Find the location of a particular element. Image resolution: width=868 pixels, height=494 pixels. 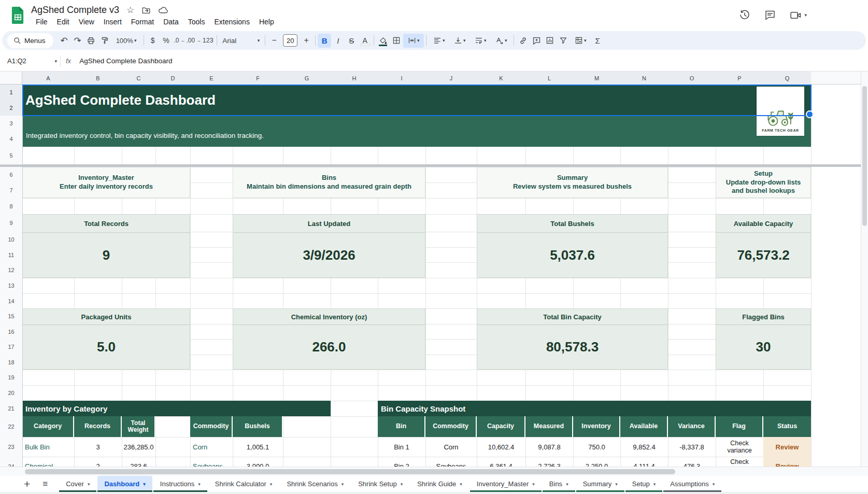

name-box: A1:Q2 ▾ is located at coordinates (29, 61).